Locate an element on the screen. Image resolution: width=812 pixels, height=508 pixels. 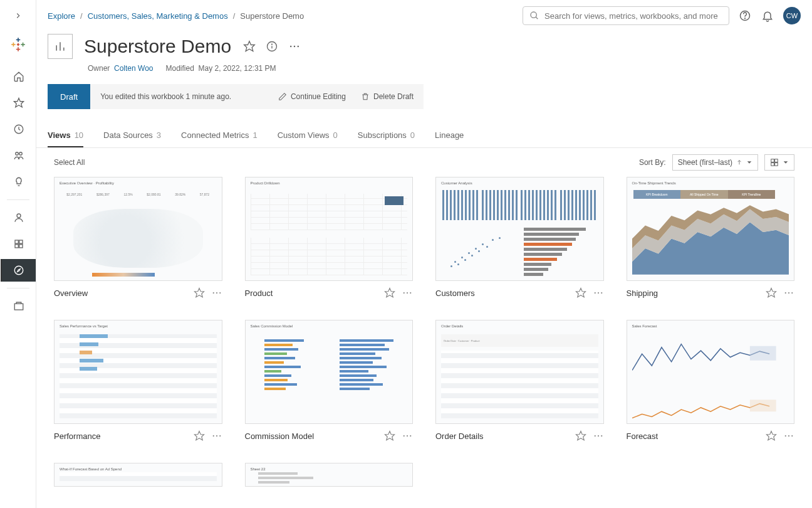
nav-personal is located at coordinates (18, 218).